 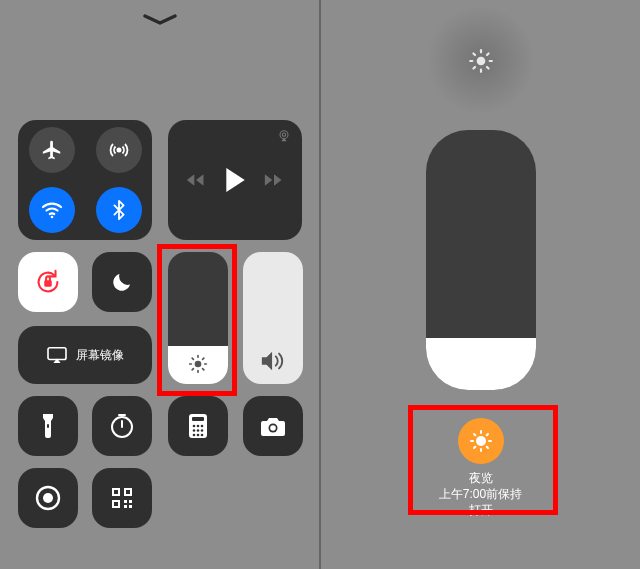 I want to click on flashlight-icon, so click(x=48, y=426).